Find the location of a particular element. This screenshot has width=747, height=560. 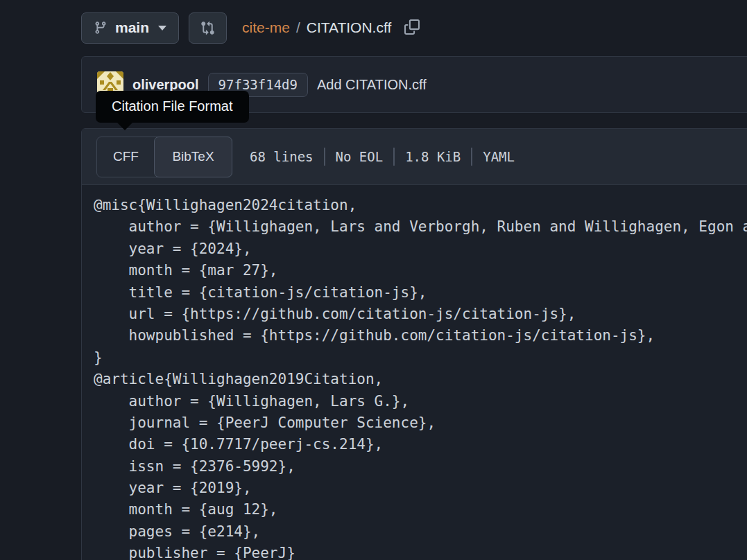

file-meta: 68 lines No EOL 1.8 KiB YAML is located at coordinates (382, 157).